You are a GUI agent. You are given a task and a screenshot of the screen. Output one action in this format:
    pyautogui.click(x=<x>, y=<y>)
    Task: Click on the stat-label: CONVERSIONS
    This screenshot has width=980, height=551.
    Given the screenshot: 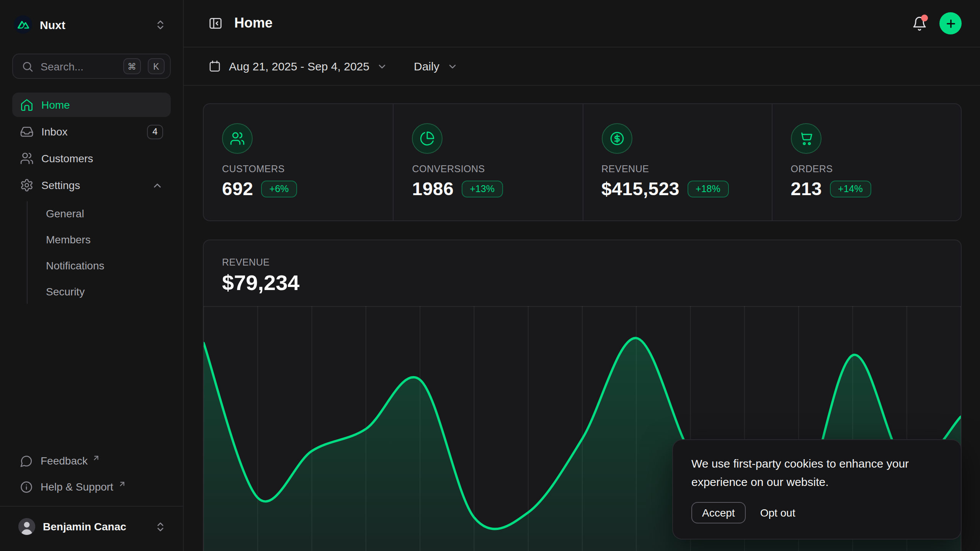 What is the action you would take?
    pyautogui.click(x=488, y=169)
    